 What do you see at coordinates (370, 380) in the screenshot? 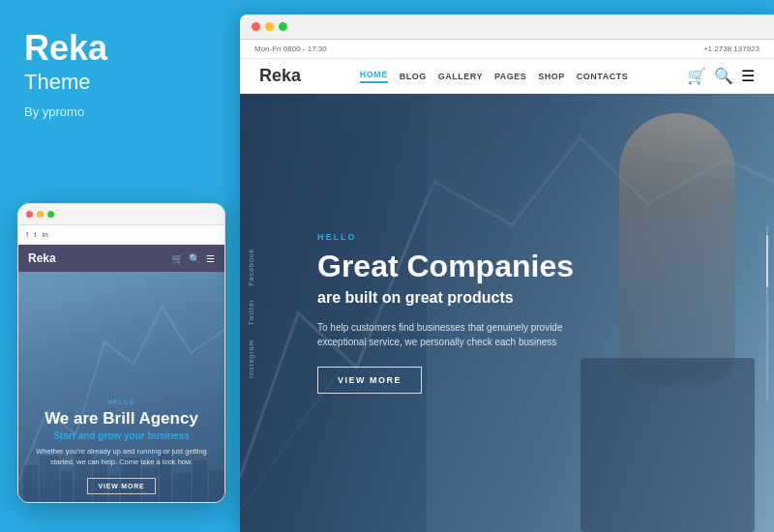
I see `desktop-view-more-button: VIEW MORE` at bounding box center [370, 380].